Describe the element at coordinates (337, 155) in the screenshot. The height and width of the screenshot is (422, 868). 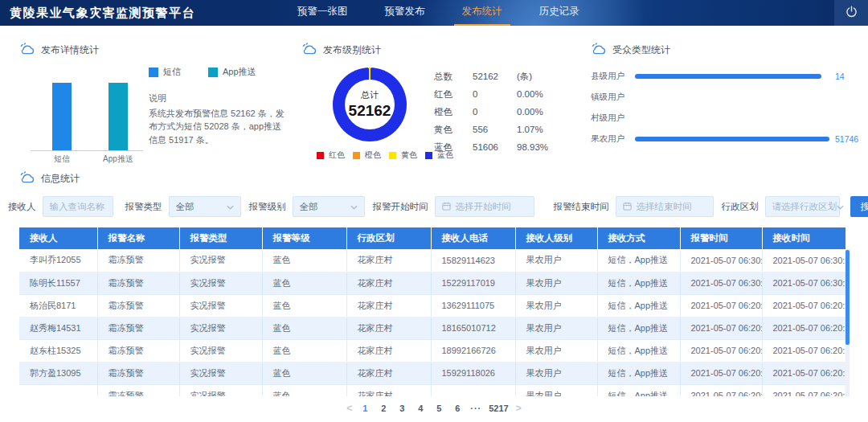
I see `legend-label: 红色` at that location.